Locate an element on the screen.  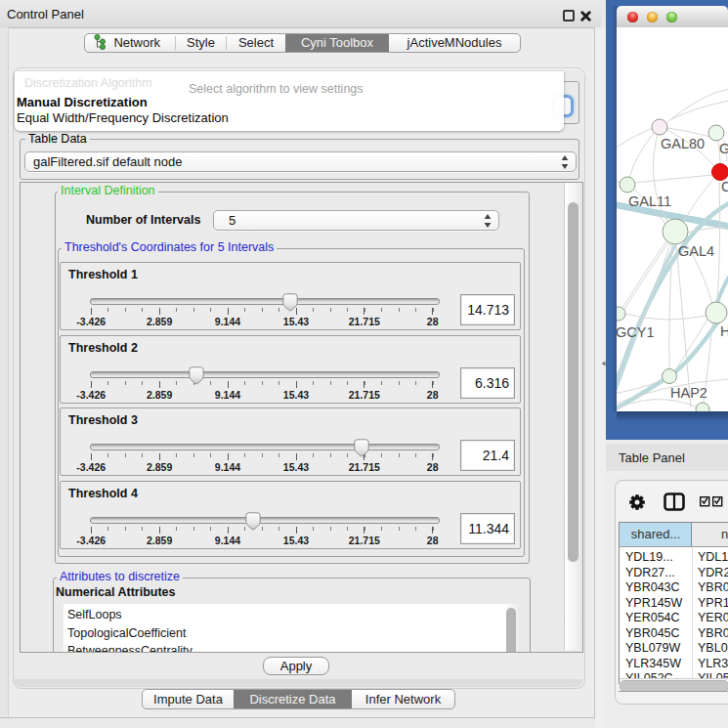
svg-text: GAL4 is located at coordinates (696, 251).